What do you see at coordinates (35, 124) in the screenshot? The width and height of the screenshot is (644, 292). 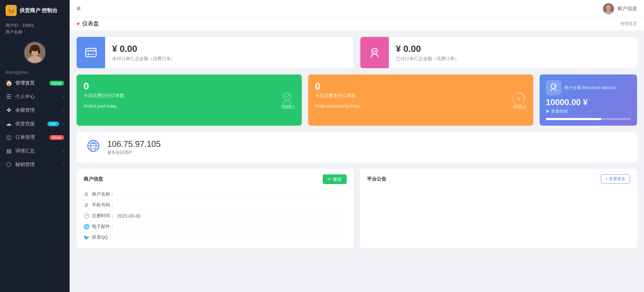 I see `sidebar-item-recharge: ☁ 供货充值 PAY ›` at bounding box center [35, 124].